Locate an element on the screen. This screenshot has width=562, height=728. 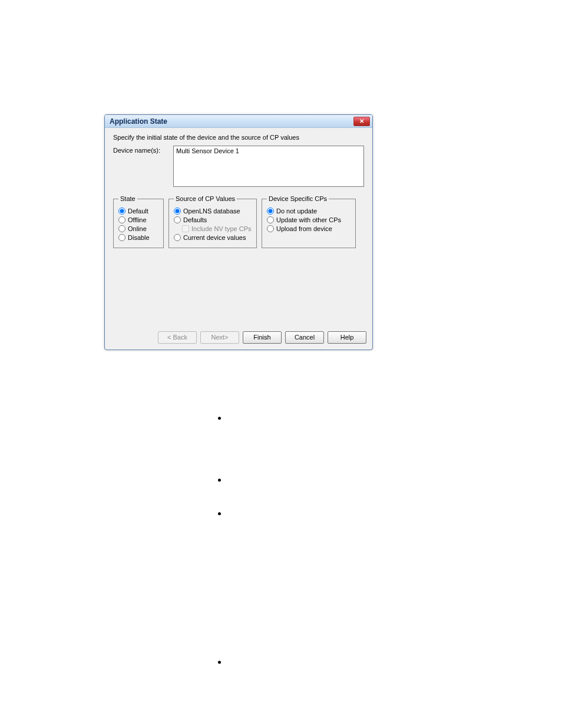
next-button: Next> is located at coordinates (220, 337).